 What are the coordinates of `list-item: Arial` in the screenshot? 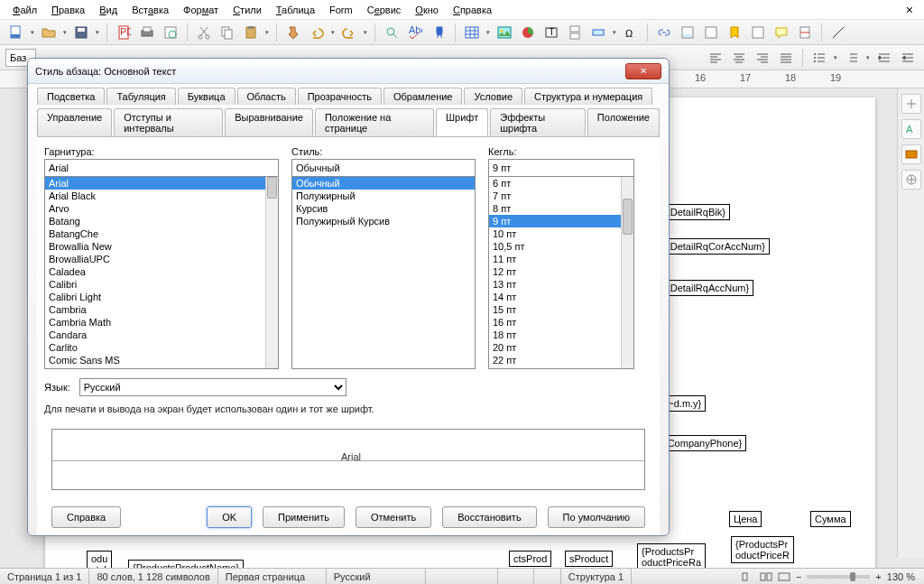 It's located at (162, 183).